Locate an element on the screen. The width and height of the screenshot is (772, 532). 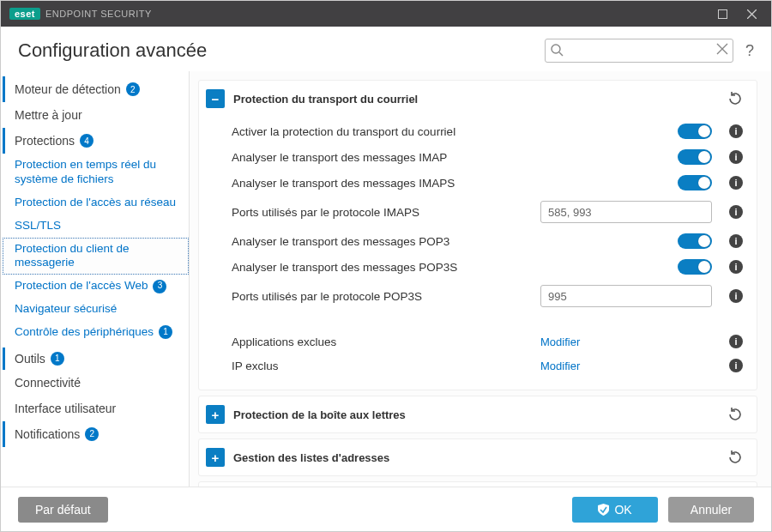
product-name: ENDPOINT SECURITY is located at coordinates (99, 14).